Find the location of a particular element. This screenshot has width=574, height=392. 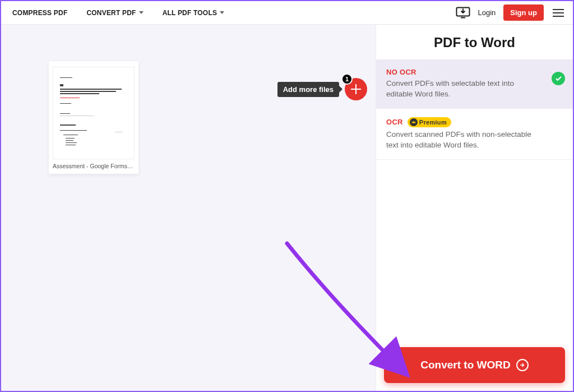

nav-alltools-label: ALL PDF TOOLS is located at coordinates (190, 13).